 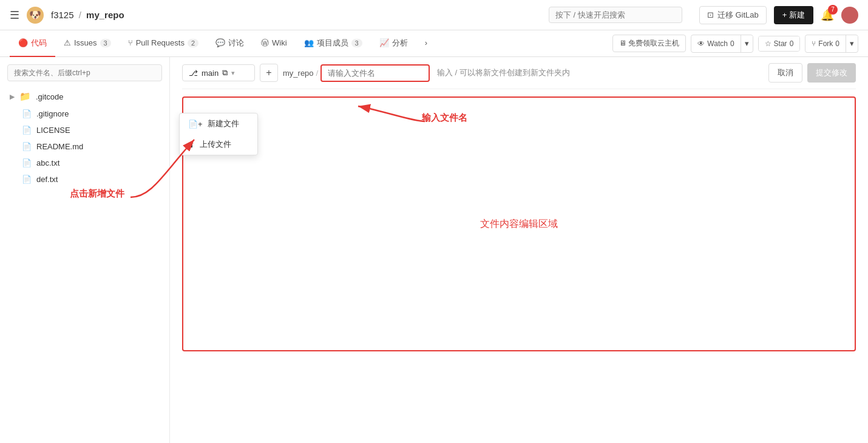 I want to click on free-cloud-button: 🖥 免费领取云主机, so click(x=649, y=44).